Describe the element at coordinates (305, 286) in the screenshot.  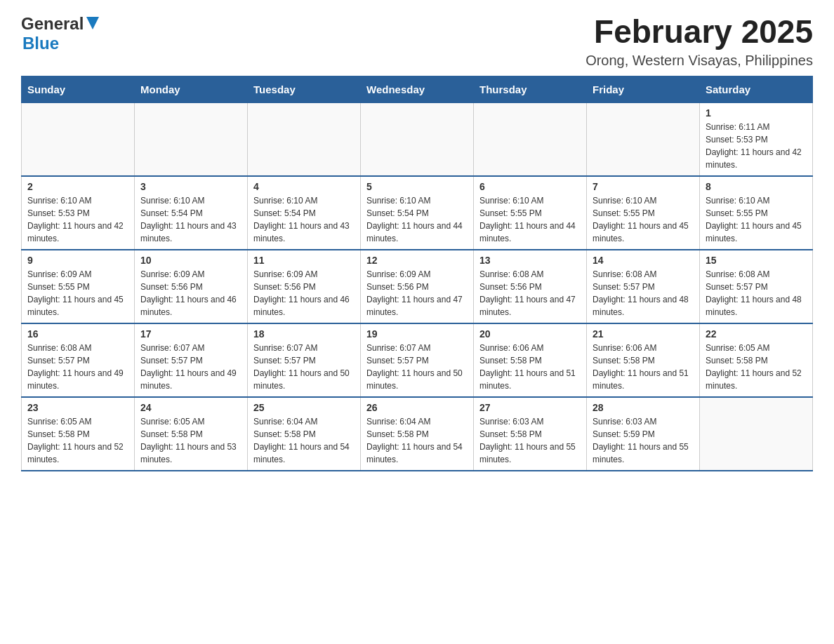
I see `calendar-cell: 11Sunrise: 6:09 AMSunset: 5:56 PMDayligh…` at that location.